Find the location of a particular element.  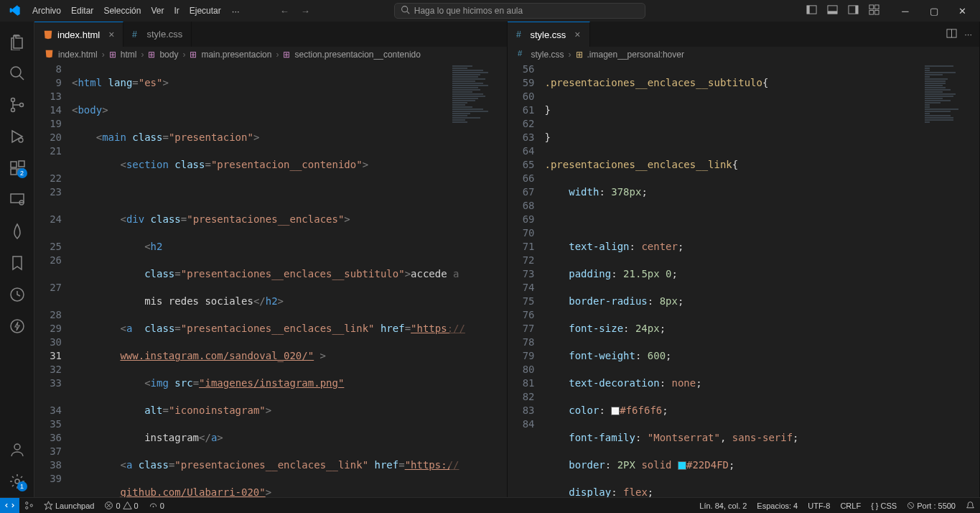

minimap-left is located at coordinates (478, 280).